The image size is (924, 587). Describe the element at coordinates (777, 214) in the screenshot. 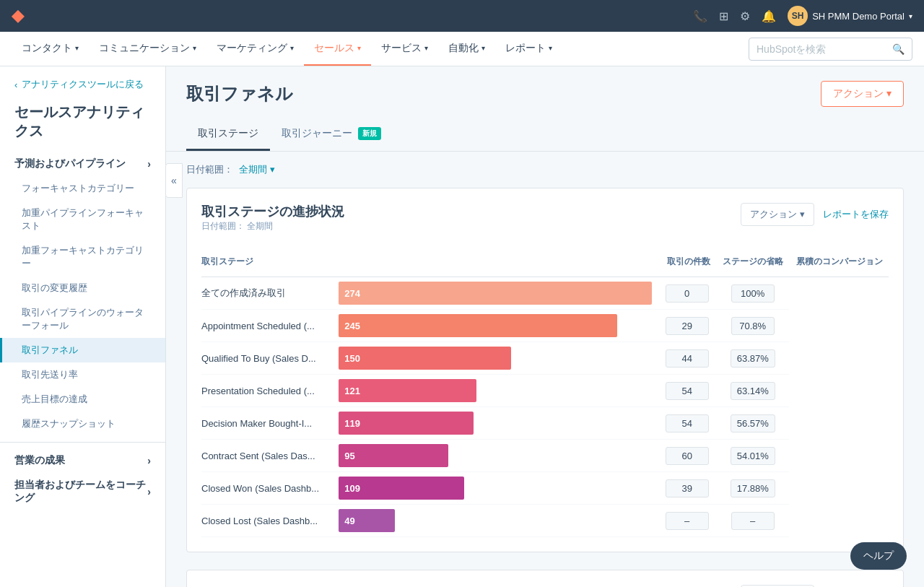

I see `funnel-action-button: アクション ▾` at that location.